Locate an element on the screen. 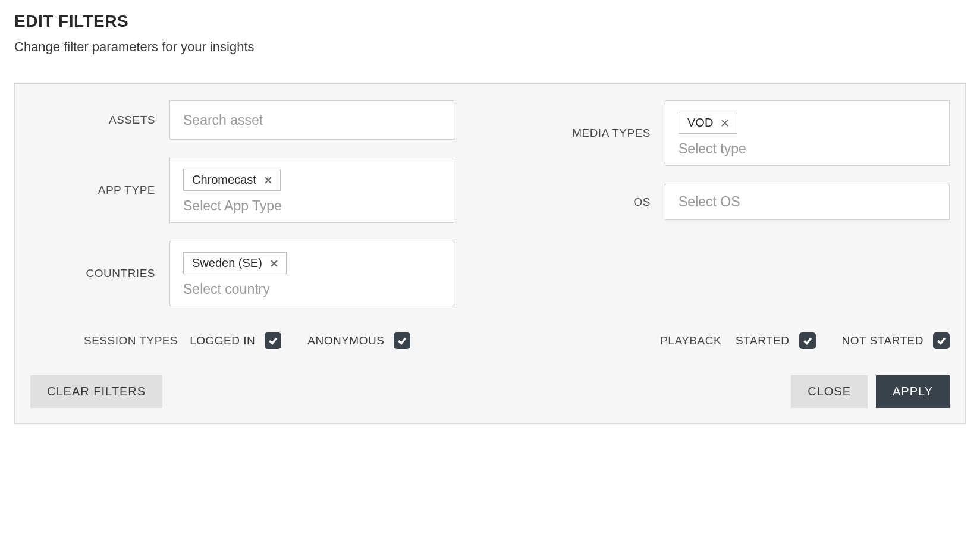  page-subtitle: Change filter parameters for your insigh… is located at coordinates (490, 47).